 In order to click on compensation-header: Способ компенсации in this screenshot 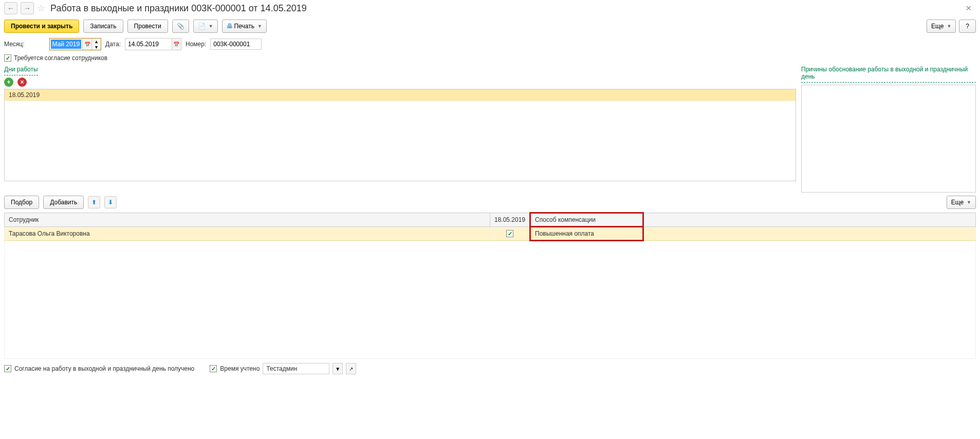, I will do `click(587, 220)`.